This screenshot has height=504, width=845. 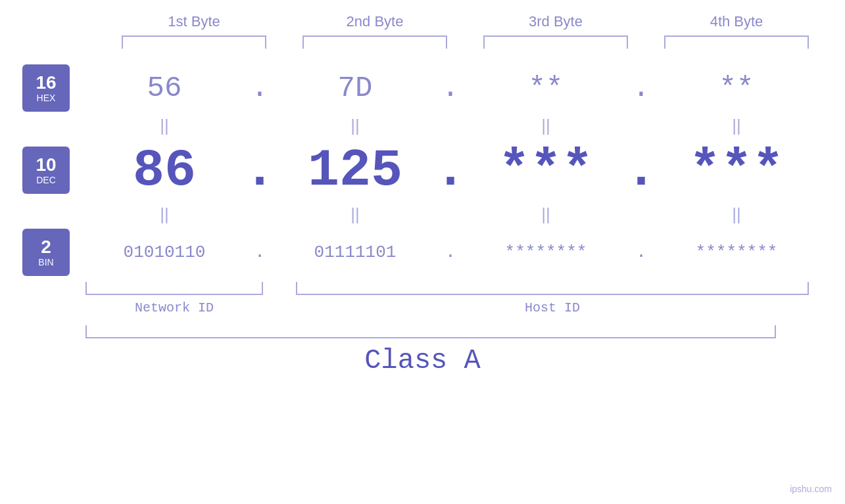 What do you see at coordinates (260, 252) in the screenshot?
I see `bin-dot1: .` at bounding box center [260, 252].